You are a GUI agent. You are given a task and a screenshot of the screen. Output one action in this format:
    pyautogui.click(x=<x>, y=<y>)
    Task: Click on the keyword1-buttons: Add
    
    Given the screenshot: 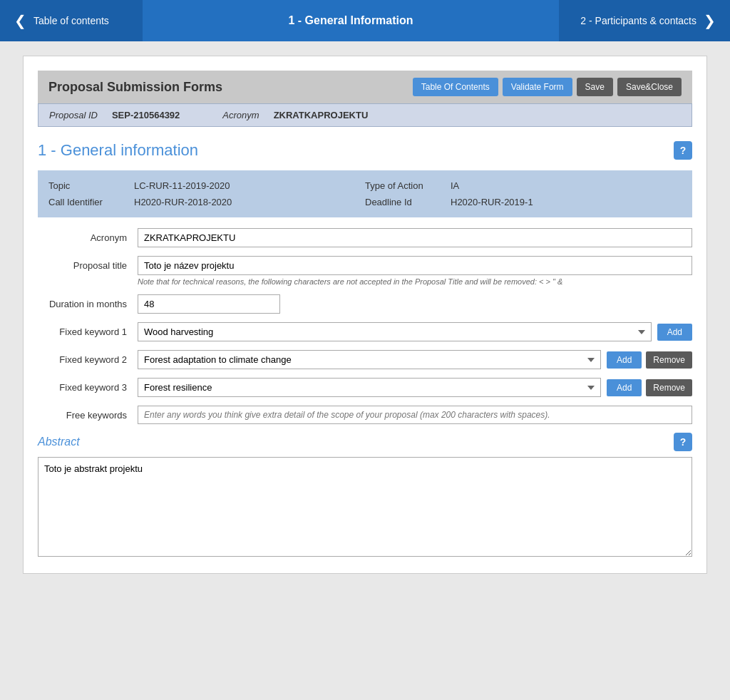 What is the action you would take?
    pyautogui.click(x=674, y=332)
    